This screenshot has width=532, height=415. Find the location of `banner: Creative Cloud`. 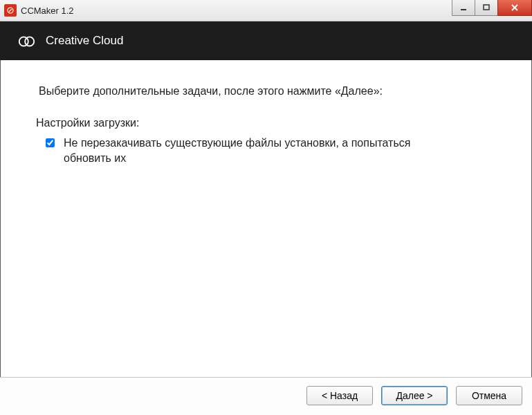

banner: Creative Cloud is located at coordinates (266, 41).